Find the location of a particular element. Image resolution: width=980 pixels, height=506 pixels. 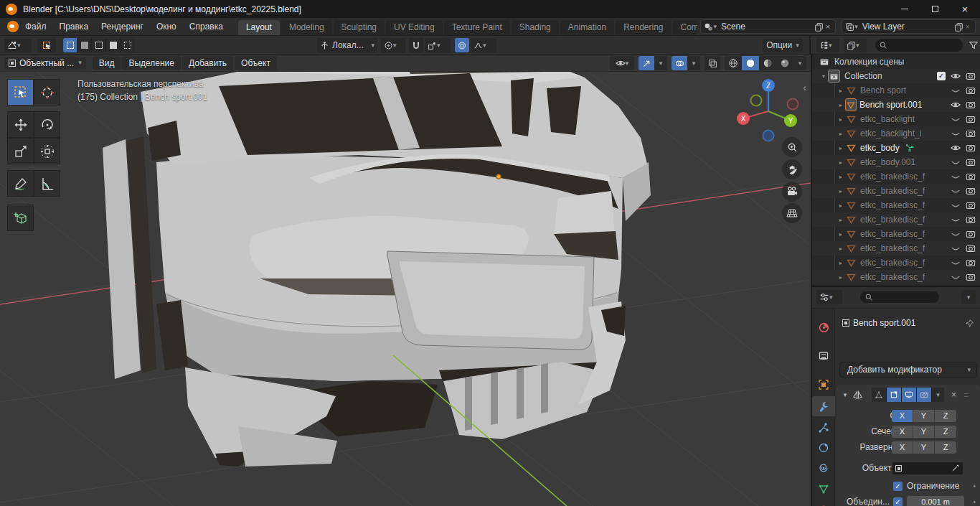

workspace-tab-shading: Shading is located at coordinates (535, 27).